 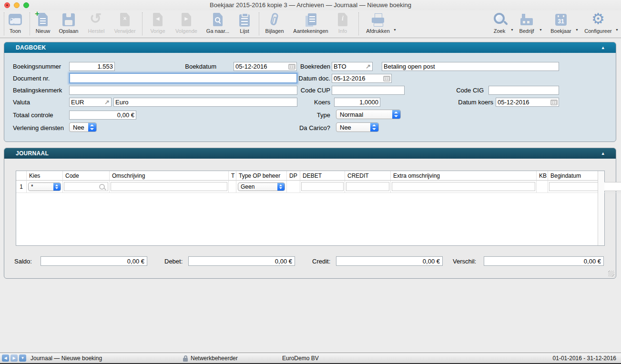 What do you see at coordinates (86, 187) in the screenshot?
I see `code-cell-field` at bounding box center [86, 187].